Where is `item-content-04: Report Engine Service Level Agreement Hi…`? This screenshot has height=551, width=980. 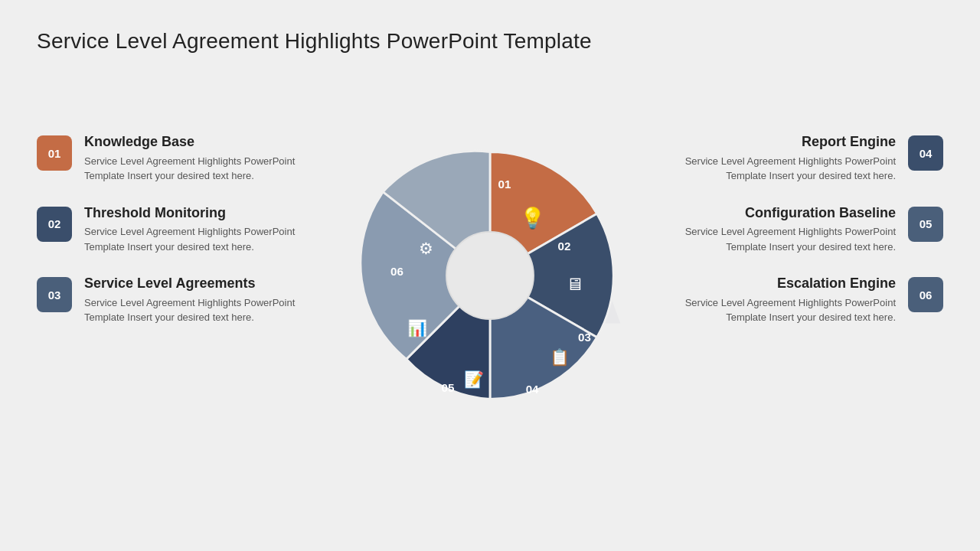
item-content-04: Report Engine Service Level Agreement Hi… is located at coordinates (770, 159).